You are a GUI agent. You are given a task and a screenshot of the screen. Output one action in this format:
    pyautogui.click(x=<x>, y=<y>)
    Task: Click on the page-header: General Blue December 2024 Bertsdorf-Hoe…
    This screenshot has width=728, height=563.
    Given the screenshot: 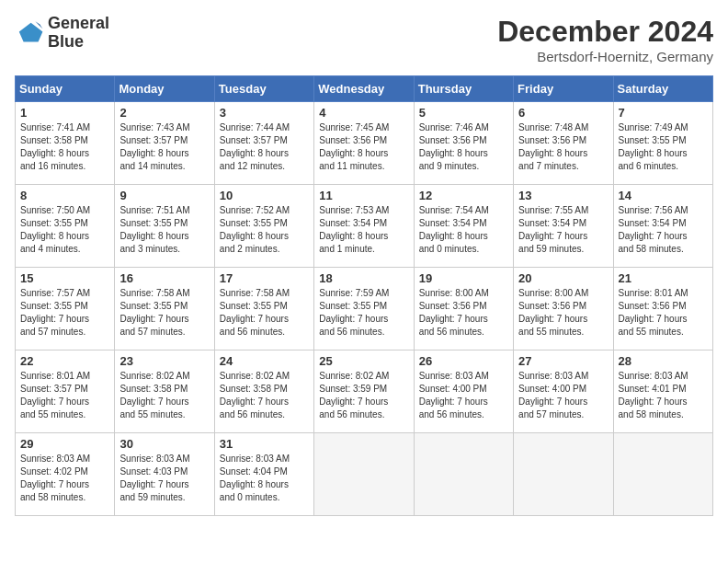 What is the action you would take?
    pyautogui.click(x=364, y=40)
    